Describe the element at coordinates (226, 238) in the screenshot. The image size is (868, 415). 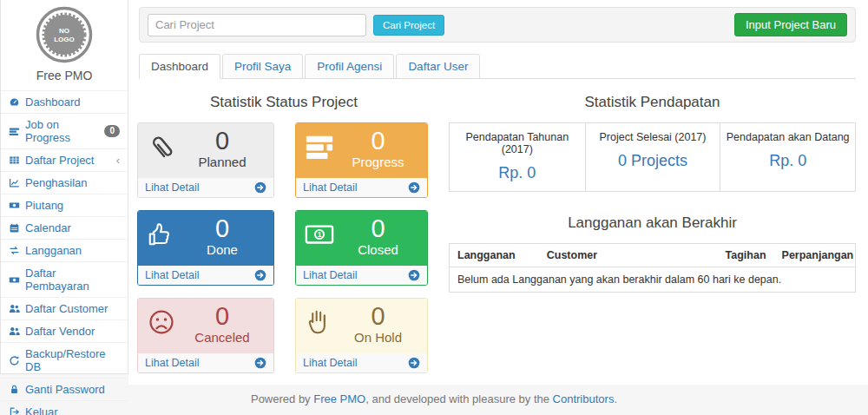
I see `status-card-figures: 0Done` at that location.